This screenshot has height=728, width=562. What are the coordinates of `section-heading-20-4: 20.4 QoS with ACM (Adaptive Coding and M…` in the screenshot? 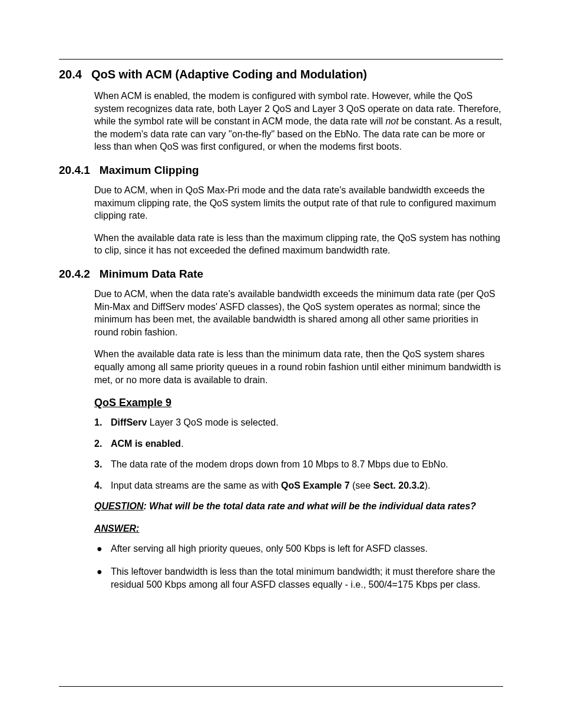 It's located at (281, 74).